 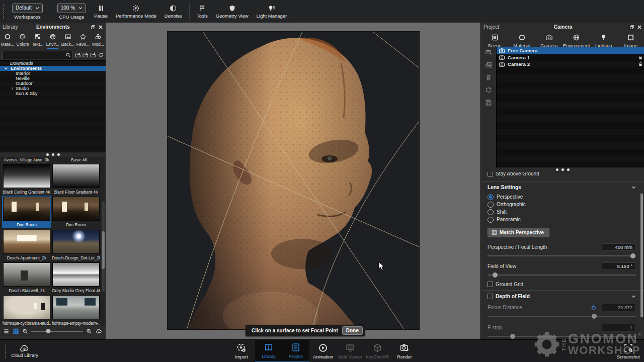 What do you see at coordinates (272, 11) in the screenshot?
I see `light-manager-button: Light Manager` at bounding box center [272, 11].